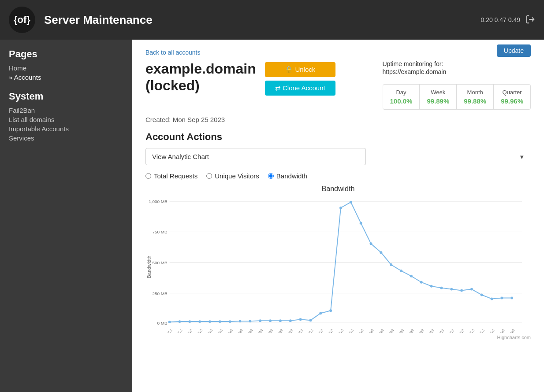  What do you see at coordinates (512, 97) in the screenshot?
I see `uptime-stat-quarter: Quarter 99.96%` at bounding box center [512, 97].